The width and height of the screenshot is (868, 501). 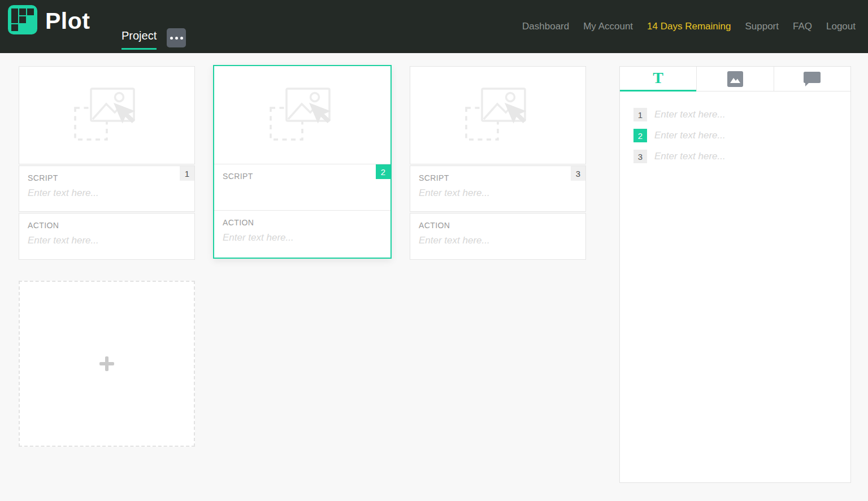 I want to click on card-3-script-section: 3 SCRIPT Enter text here..., so click(x=498, y=189).